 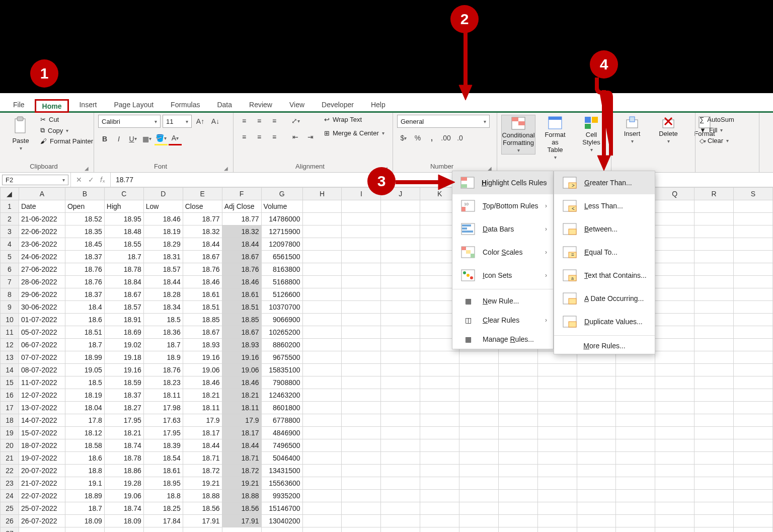 What do you see at coordinates (604, 206) in the screenshot?
I see `menu-less-than: < Less Than...` at bounding box center [604, 206].